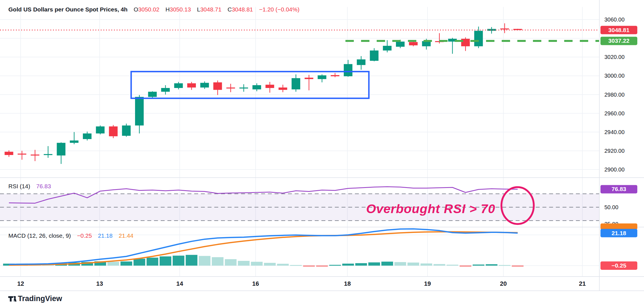  I want to click on rsi-band, so click(300, 207).